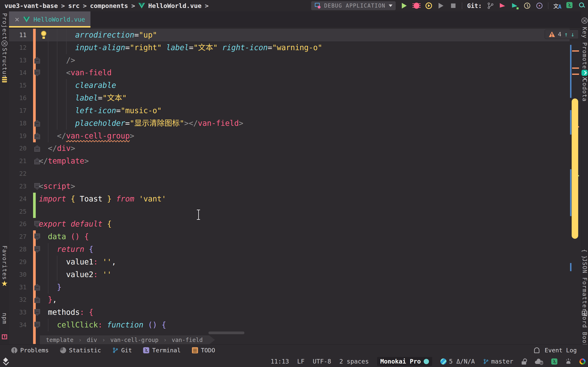  What do you see at coordinates (289, 287) in the screenshot?
I see `code-line: 31 }` at bounding box center [289, 287].